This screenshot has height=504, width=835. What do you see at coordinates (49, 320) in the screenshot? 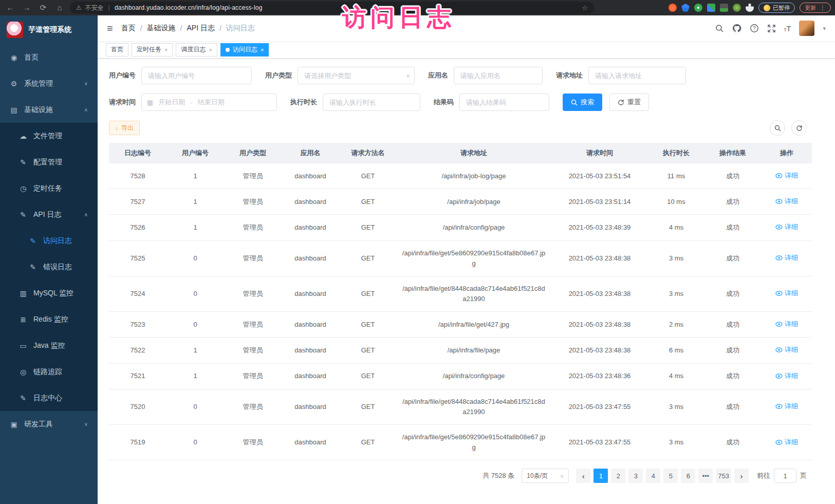
I see `sidebar-item-redis: ≣ Redis 监控` at bounding box center [49, 320].